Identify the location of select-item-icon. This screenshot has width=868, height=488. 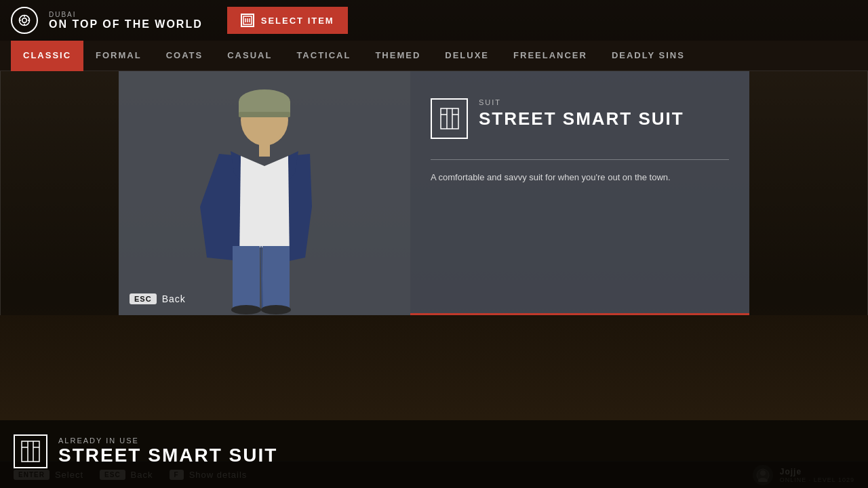
(248, 20).